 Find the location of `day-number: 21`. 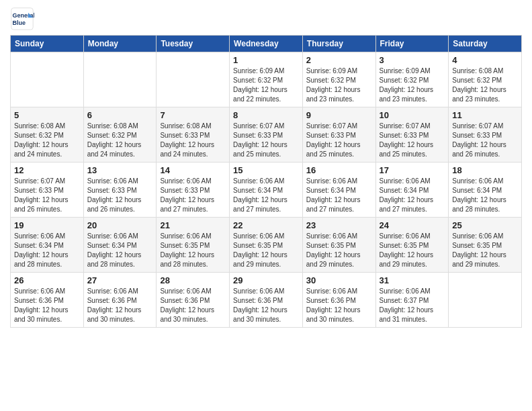

day-number: 21 is located at coordinates (193, 226).